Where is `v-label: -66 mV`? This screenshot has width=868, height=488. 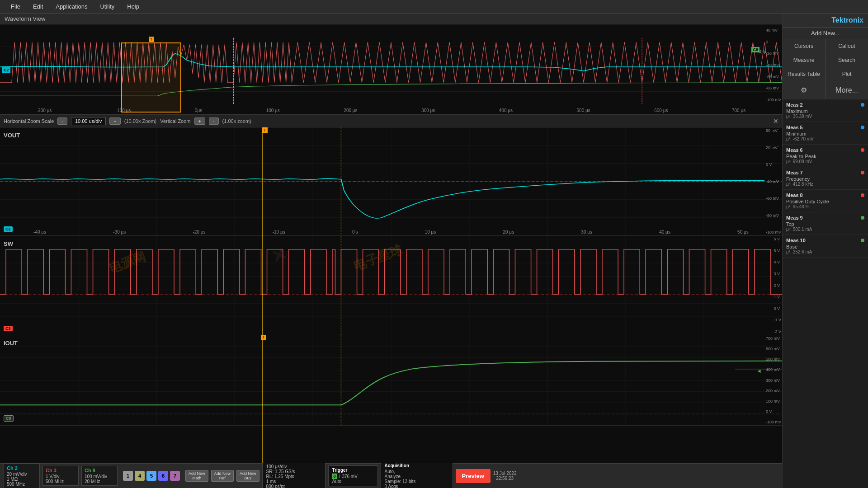 v-label: -66 mV is located at coordinates (774, 77).